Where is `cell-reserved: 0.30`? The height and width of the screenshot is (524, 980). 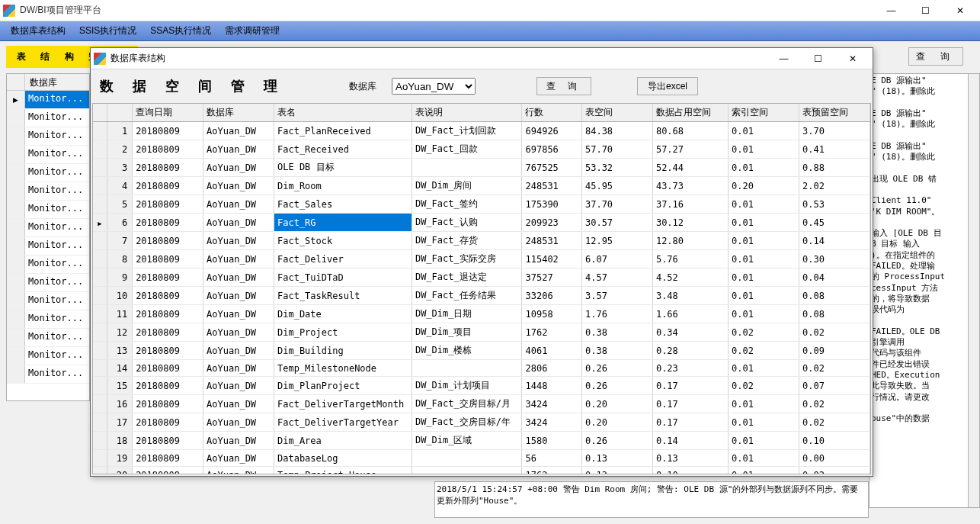
cell-reserved: 0.30 is located at coordinates (834, 259).